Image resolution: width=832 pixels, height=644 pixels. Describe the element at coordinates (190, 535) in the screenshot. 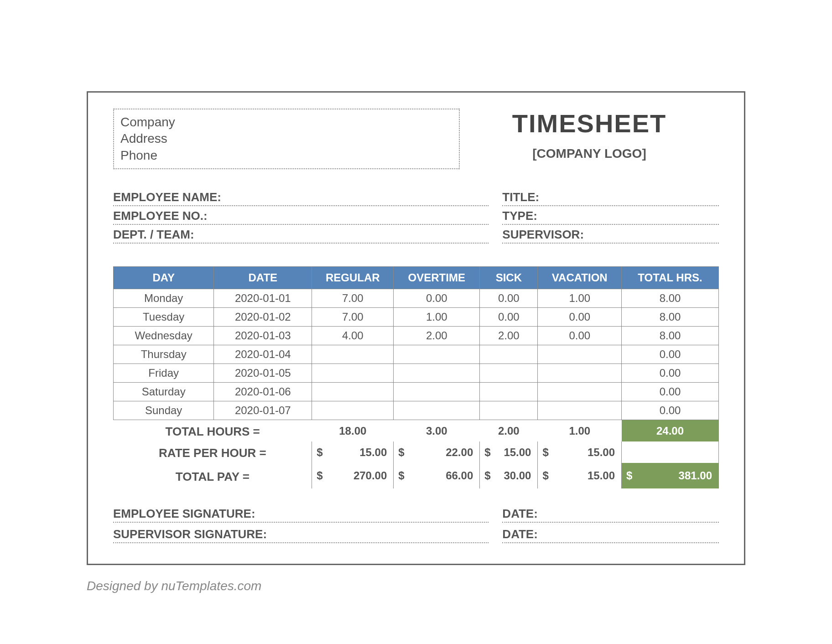

I see `supervisor-signature-label: SUPERVISOR SIGNATURE:` at that location.